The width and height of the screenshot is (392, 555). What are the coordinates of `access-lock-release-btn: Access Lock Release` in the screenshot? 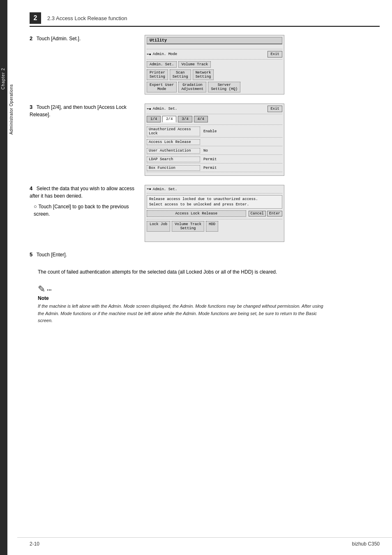 It's located at (196, 214).